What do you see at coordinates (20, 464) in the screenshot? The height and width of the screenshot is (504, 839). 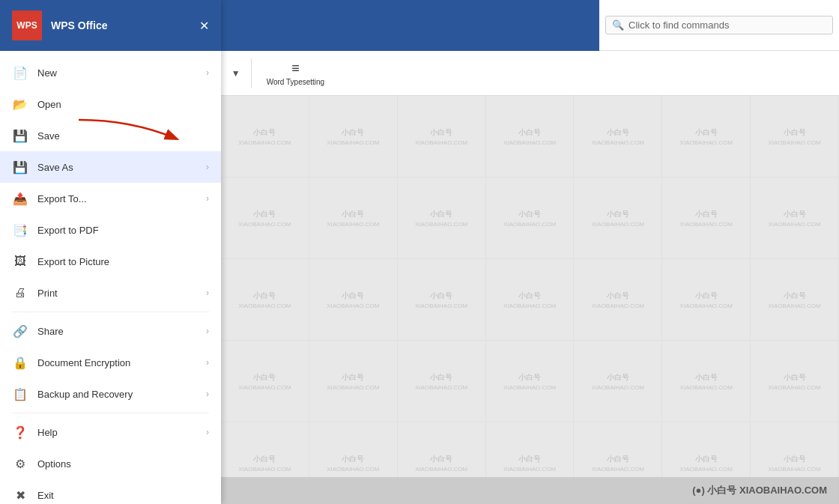 I see `options-icon: ⚙` at bounding box center [20, 464].